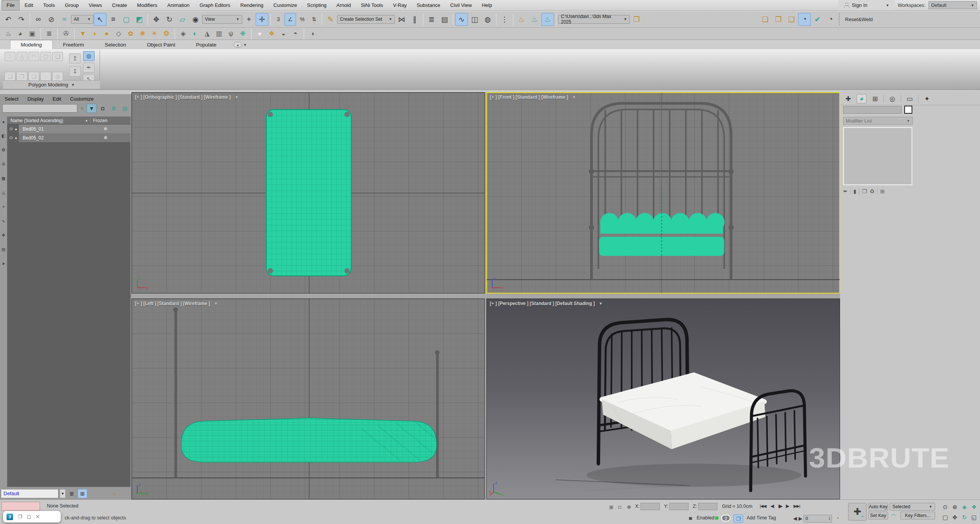 The width and height of the screenshot is (980, 524). Describe the element at coordinates (862, 99) in the screenshot. I see `modify-tab: ◕` at that location.